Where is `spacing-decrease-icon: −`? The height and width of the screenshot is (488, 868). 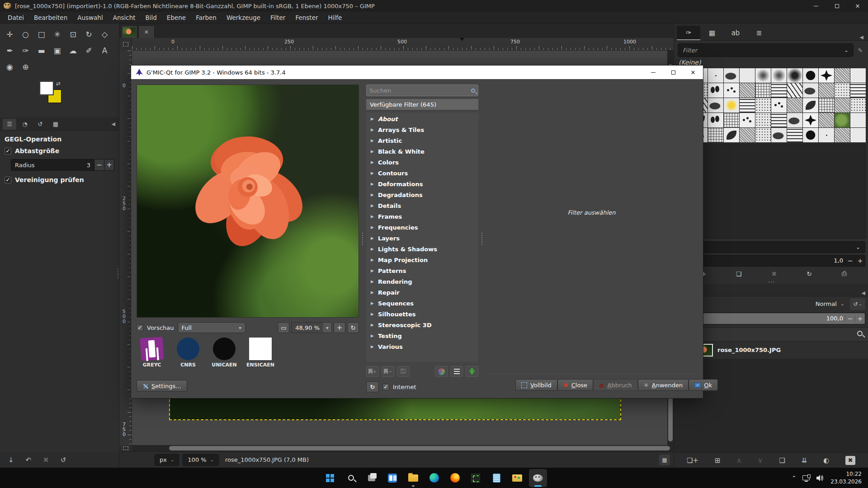 spacing-decrease-icon: − is located at coordinates (850, 261).